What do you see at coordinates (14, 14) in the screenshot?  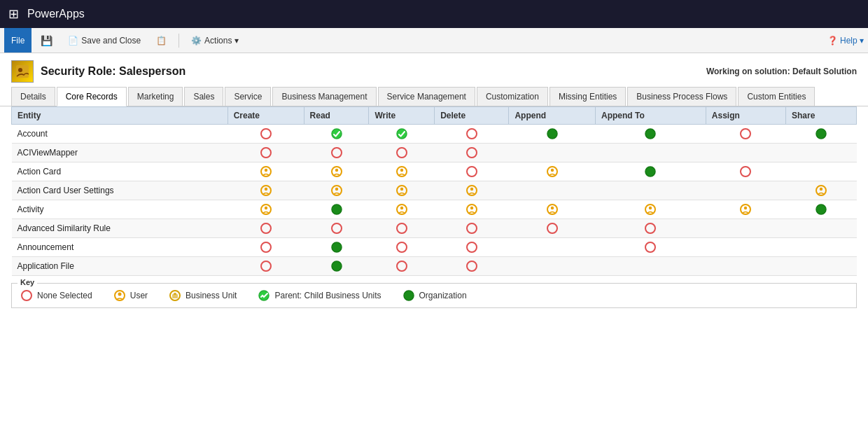 I see `waffle-icon: ⊞` at bounding box center [14, 14].